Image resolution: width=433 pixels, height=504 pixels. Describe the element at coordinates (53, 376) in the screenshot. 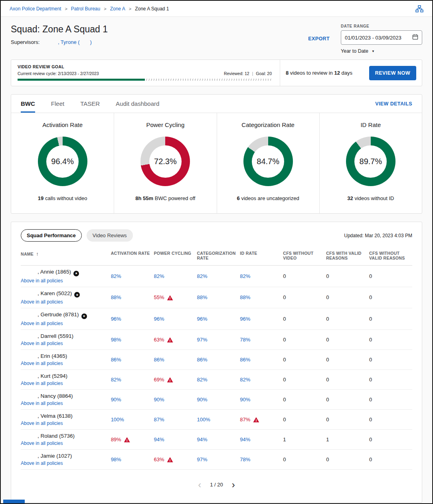

I see `officer-name: , Kurt (5294)` at that location.